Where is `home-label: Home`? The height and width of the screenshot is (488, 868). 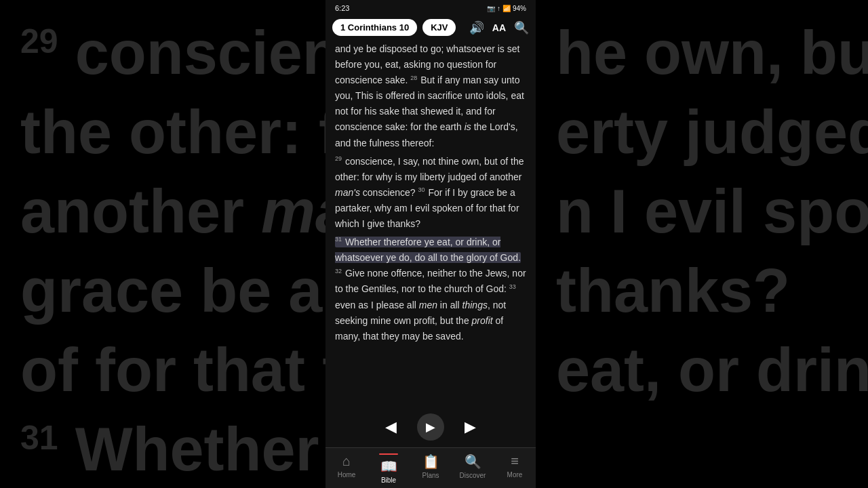 home-label: Home is located at coordinates (347, 474).